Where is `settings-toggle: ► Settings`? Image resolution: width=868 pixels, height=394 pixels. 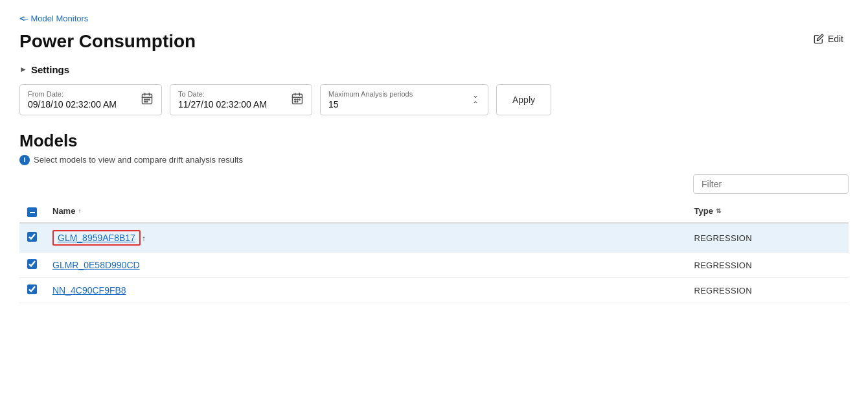 settings-toggle: ► Settings is located at coordinates (44, 70).